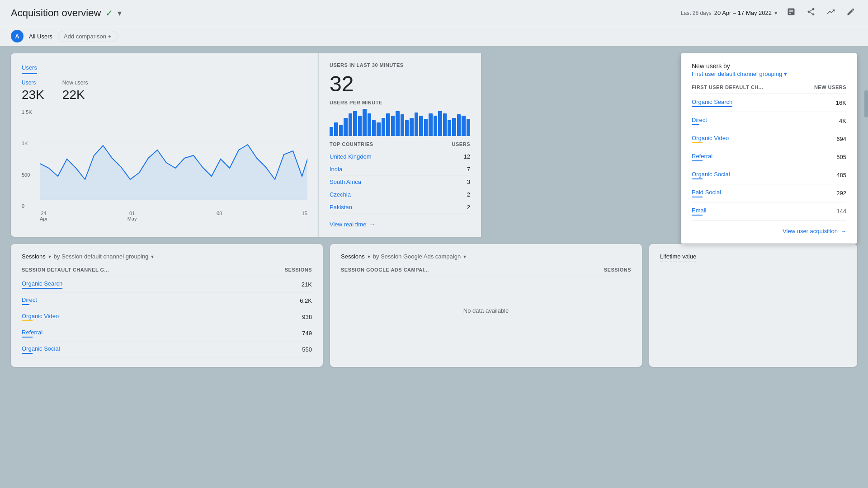  Describe the element at coordinates (737, 74) in the screenshot. I see `panel-subtitle-text: First user default channel grouping` at that location.